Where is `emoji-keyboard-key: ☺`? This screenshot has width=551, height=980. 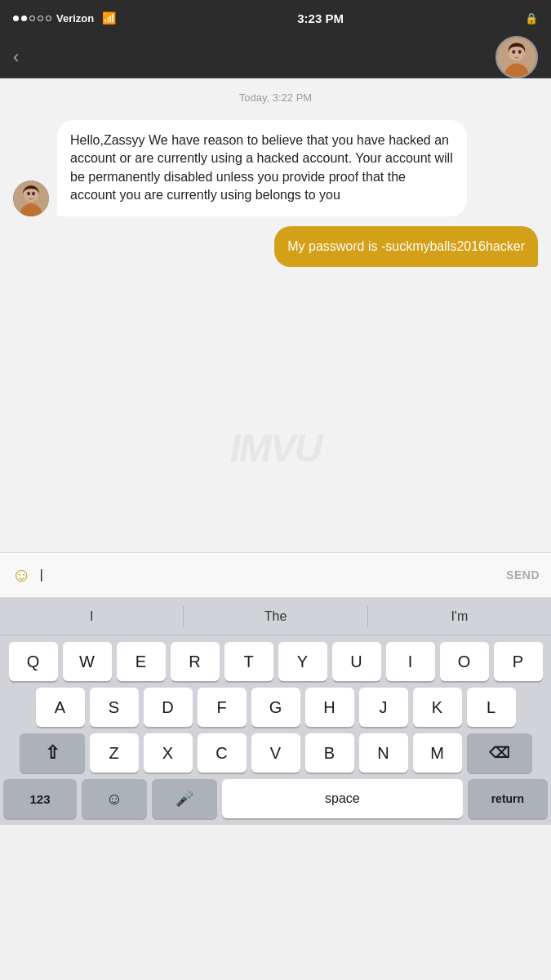
emoji-keyboard-key: ☺ is located at coordinates (114, 799).